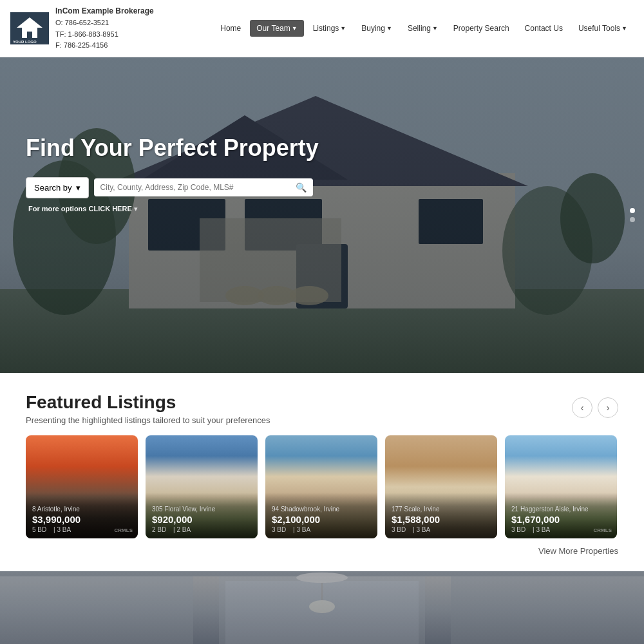 The width and height of the screenshot is (644, 644). I want to click on click-here-link: CLICK HERE, so click(111, 209).